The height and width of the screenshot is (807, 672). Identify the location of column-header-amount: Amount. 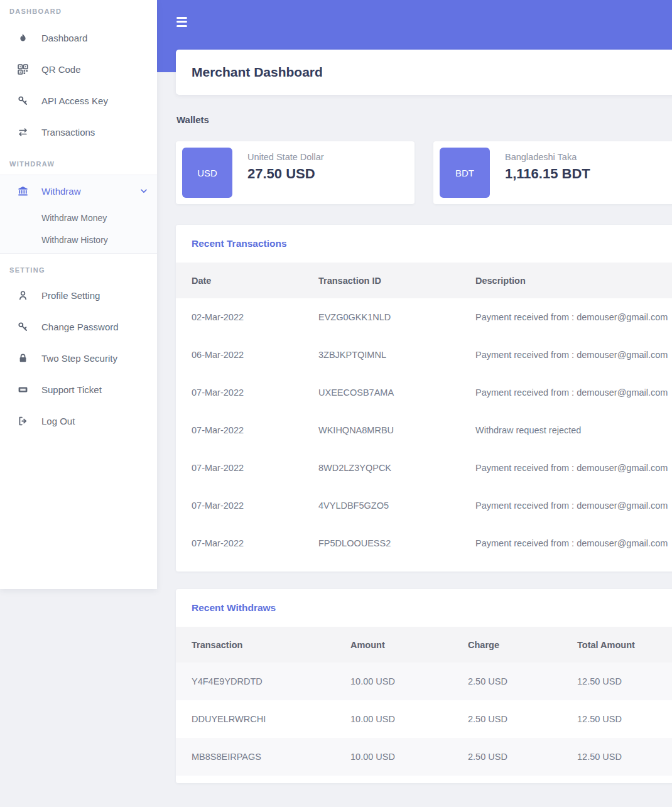
(409, 644).